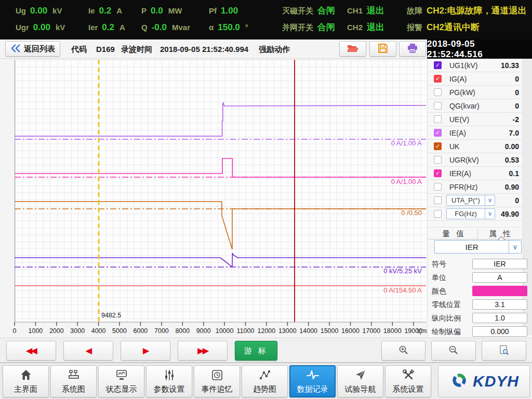 This screenshot has width=532, height=399. I want to click on measurement-label: Q, so click(144, 28).